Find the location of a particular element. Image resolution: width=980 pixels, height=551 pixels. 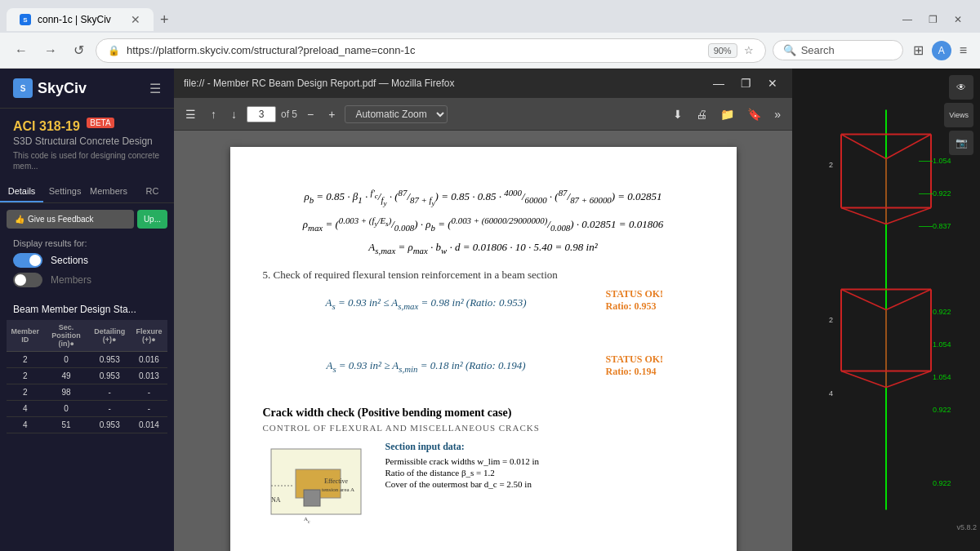

tab-details: Details is located at coordinates (21, 192).